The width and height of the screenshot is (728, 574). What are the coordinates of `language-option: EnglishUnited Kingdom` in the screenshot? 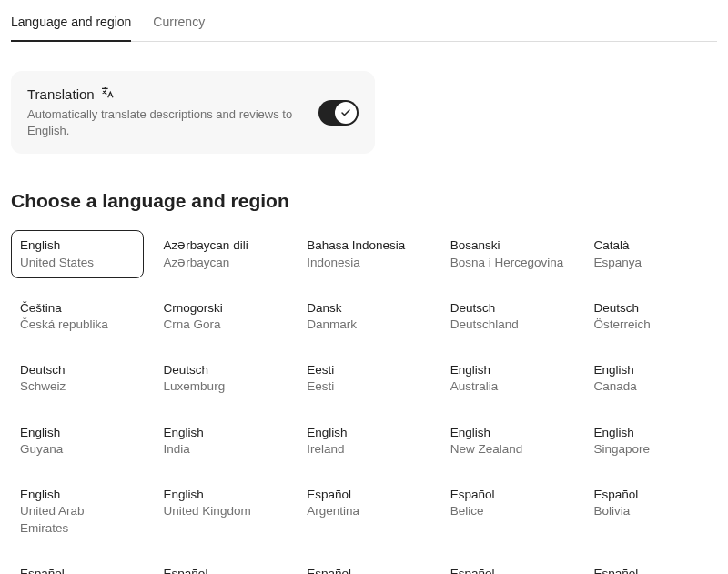 It's located at (221, 511).